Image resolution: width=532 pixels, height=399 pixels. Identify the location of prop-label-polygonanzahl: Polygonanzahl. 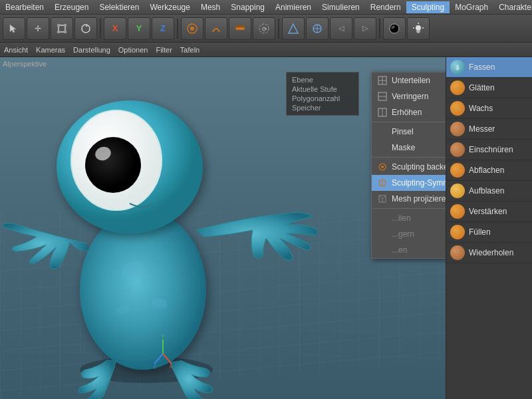
(316, 98).